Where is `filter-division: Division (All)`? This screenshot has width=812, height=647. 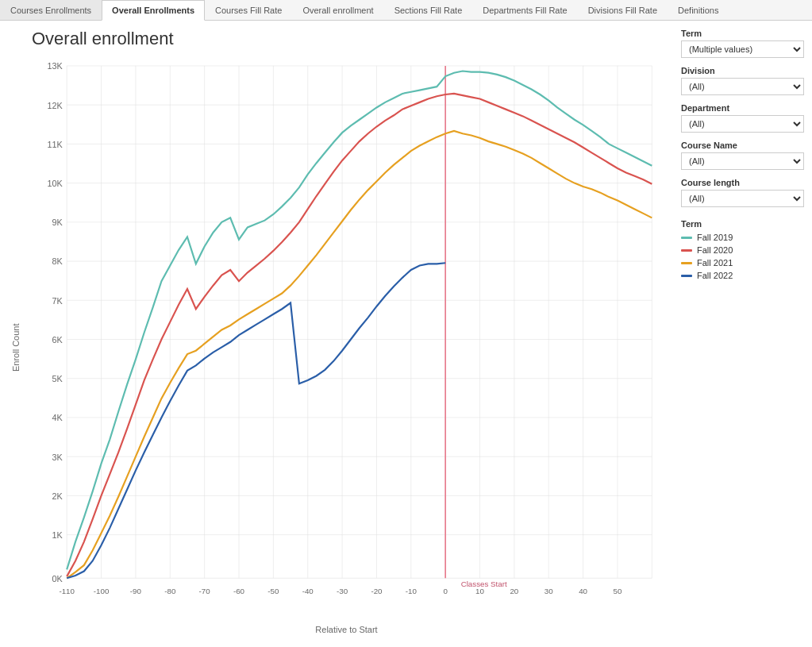 filter-division: Division (All) is located at coordinates (743, 81).